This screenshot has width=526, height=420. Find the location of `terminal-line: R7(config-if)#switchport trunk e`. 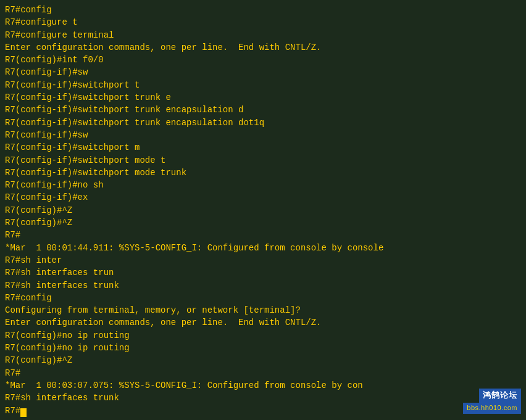

terminal-line: R7(config-if)#switchport trunk e is located at coordinates (263, 97).